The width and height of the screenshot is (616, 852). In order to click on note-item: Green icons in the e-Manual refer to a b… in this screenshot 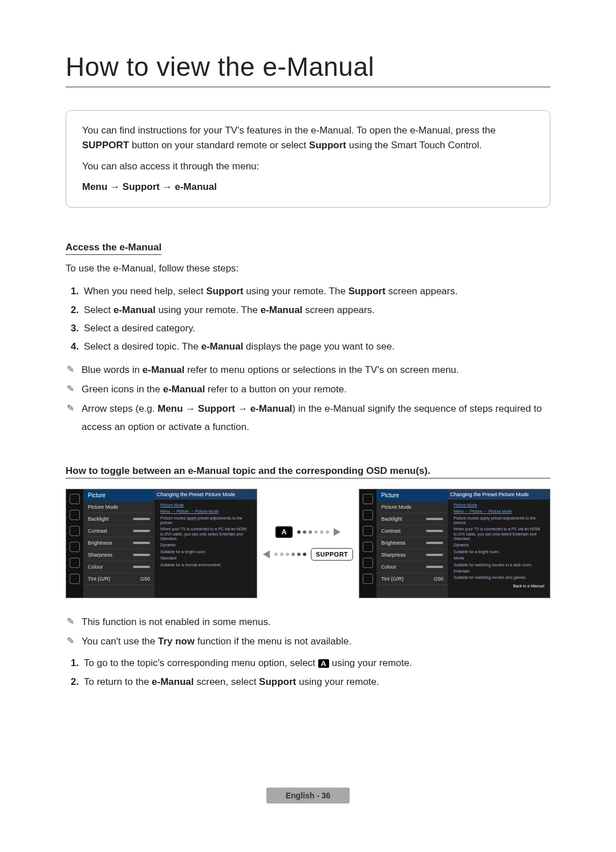, I will do `click(308, 390)`.